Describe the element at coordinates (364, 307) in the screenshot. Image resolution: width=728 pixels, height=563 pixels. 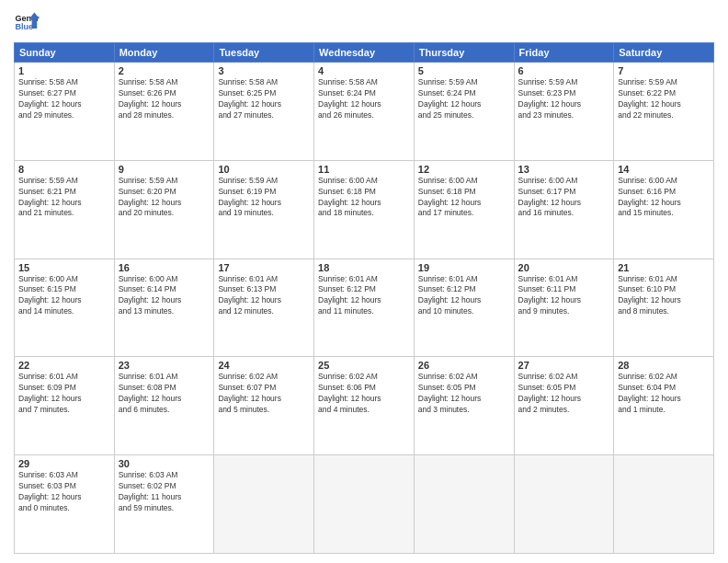
I see `day-cell: 18Sunrise: 6:01 AM Sunset: 6:12 PM Dayli…` at that location.